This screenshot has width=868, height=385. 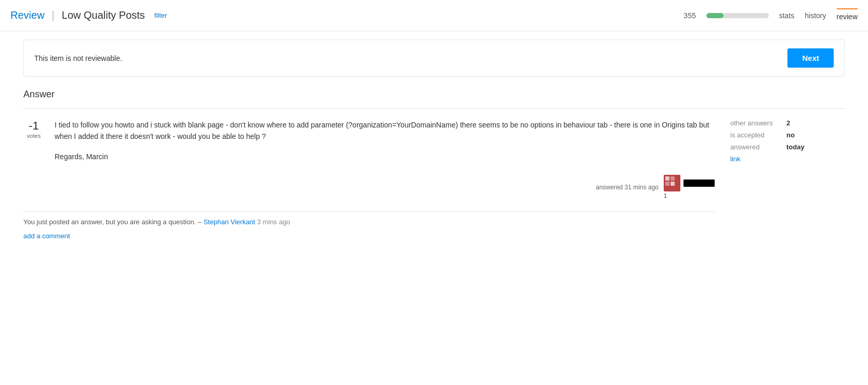 I want to click on user-avatar, so click(x=689, y=183).